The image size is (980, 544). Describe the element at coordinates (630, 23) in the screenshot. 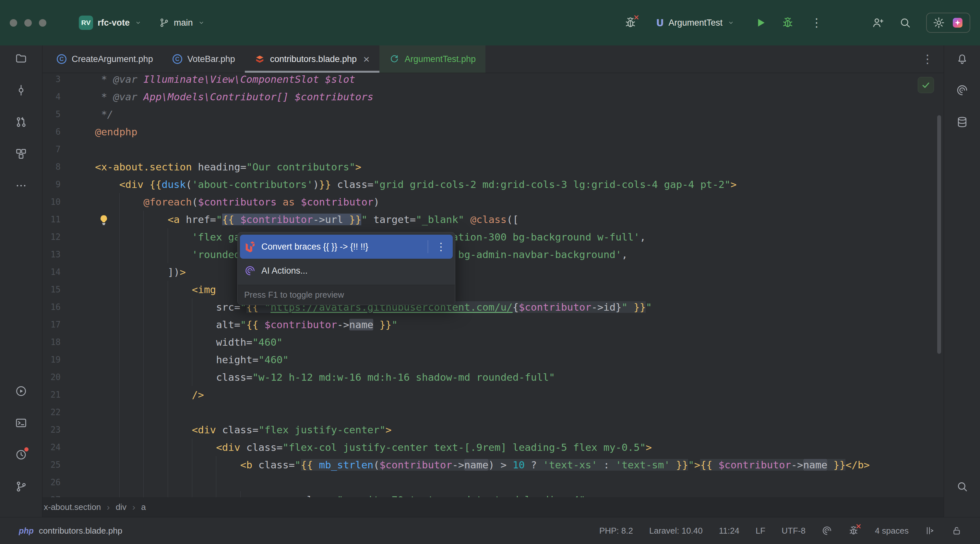

I see `debugger-listener-off-button` at that location.